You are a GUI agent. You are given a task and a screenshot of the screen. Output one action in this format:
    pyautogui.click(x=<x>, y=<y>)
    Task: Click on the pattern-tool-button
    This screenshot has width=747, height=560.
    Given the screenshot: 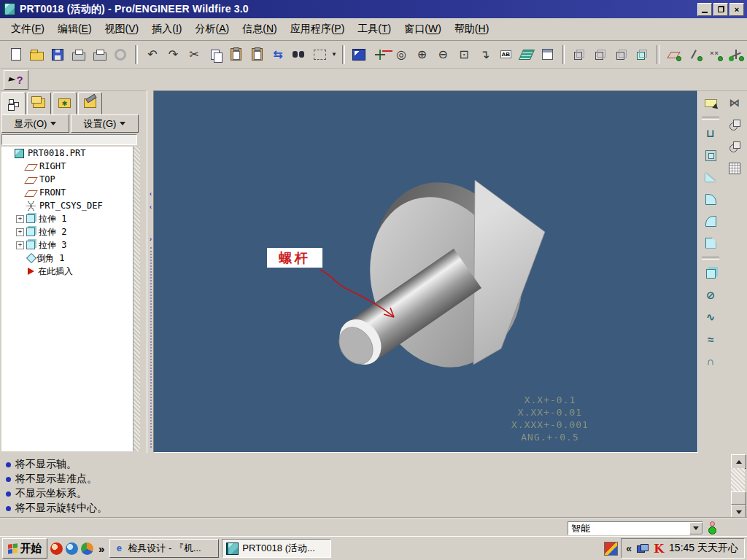 What is the action you would take?
    pyautogui.click(x=735, y=125)
    